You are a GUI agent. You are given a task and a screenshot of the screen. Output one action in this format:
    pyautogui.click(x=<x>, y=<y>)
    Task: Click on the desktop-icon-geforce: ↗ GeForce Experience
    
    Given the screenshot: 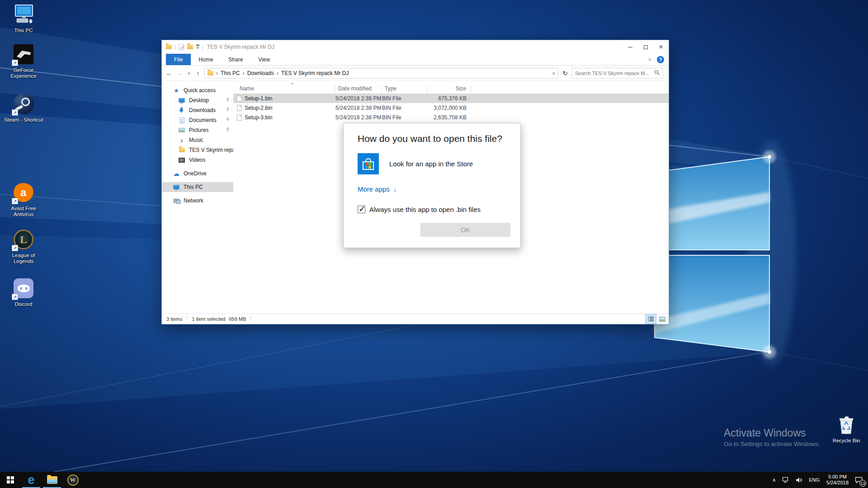 What is the action you would take?
    pyautogui.click(x=24, y=61)
    